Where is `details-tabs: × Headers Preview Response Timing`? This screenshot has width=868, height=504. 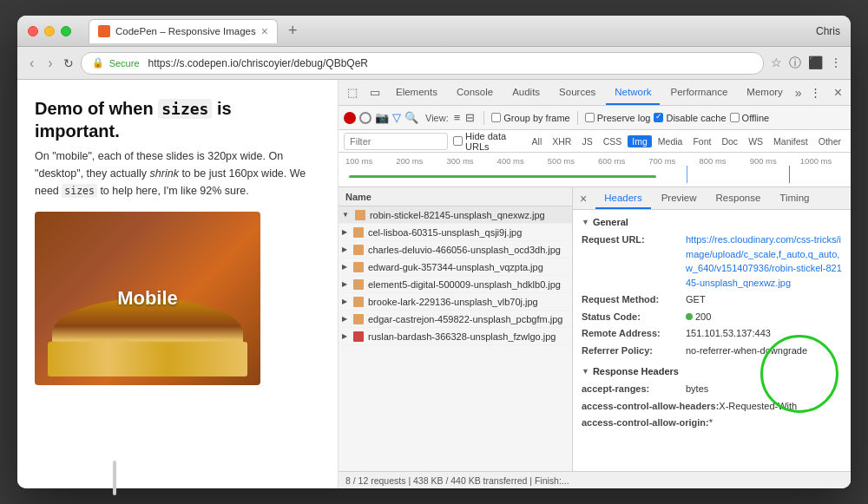 details-tabs: × Headers Preview Response Timing is located at coordinates (712, 199).